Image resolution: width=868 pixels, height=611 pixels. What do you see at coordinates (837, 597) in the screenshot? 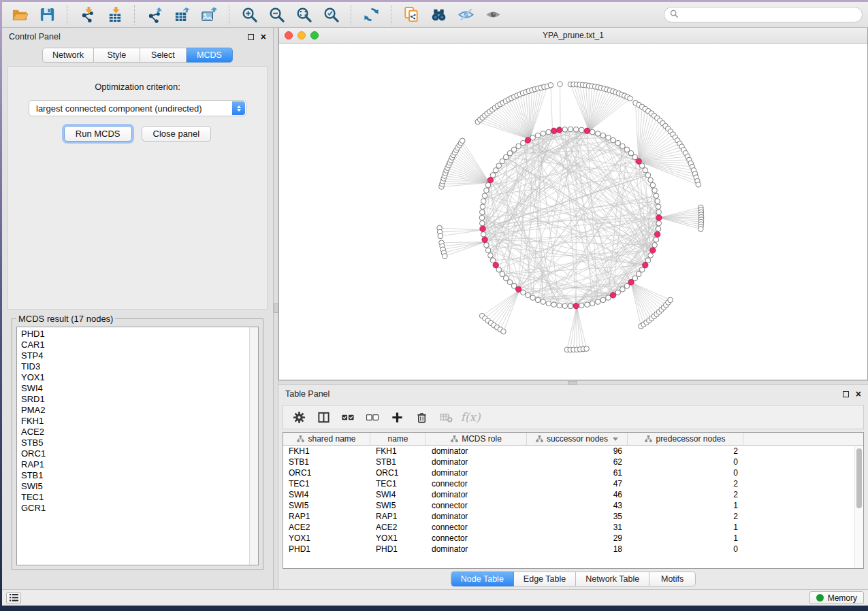
I see `memory-button: Memory` at bounding box center [837, 597].